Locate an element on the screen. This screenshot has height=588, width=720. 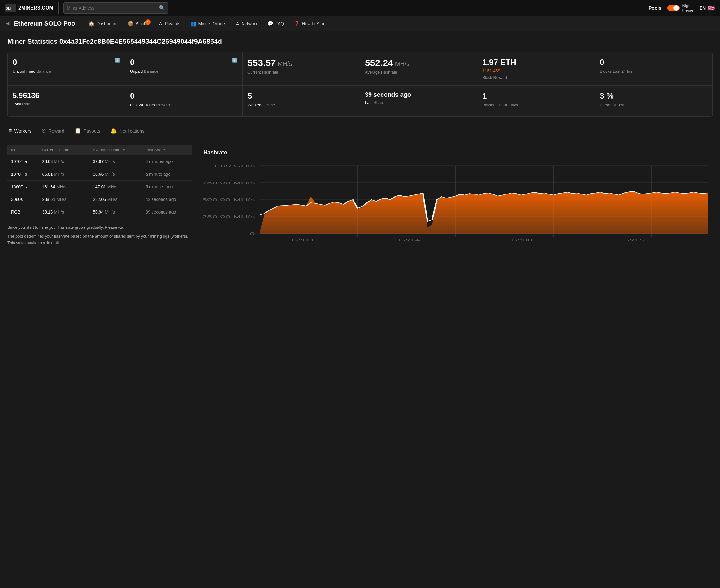
unconfirmed-value: 0 is located at coordinates (15, 62).